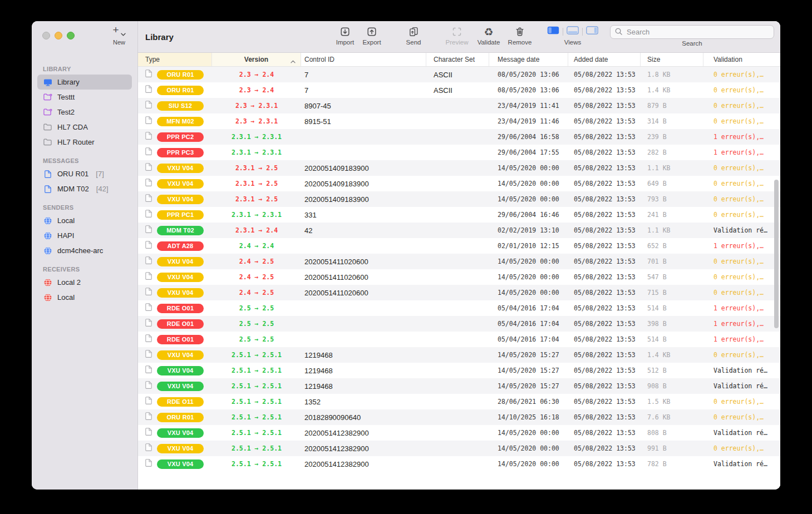 The width and height of the screenshot is (812, 514). Describe the element at coordinates (697, 32) in the screenshot. I see `search-input` at that location.